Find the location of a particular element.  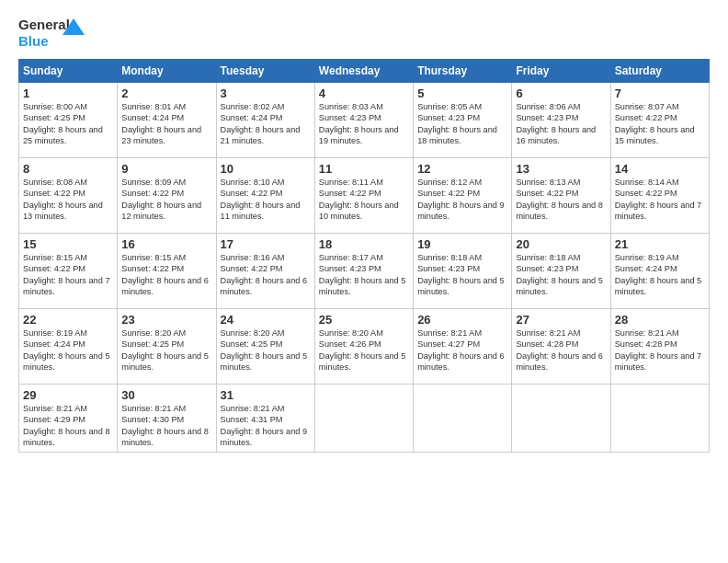

day-info: Sunrise: 8:12 AMSunset: 4:22 PMDaylight:… is located at coordinates (462, 200).